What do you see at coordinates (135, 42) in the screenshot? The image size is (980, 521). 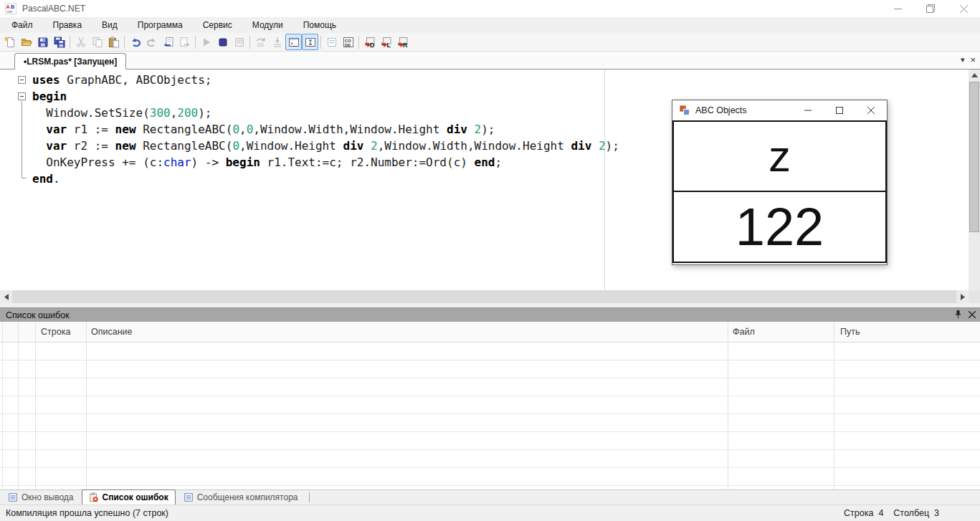 I see `undo-button` at bounding box center [135, 42].